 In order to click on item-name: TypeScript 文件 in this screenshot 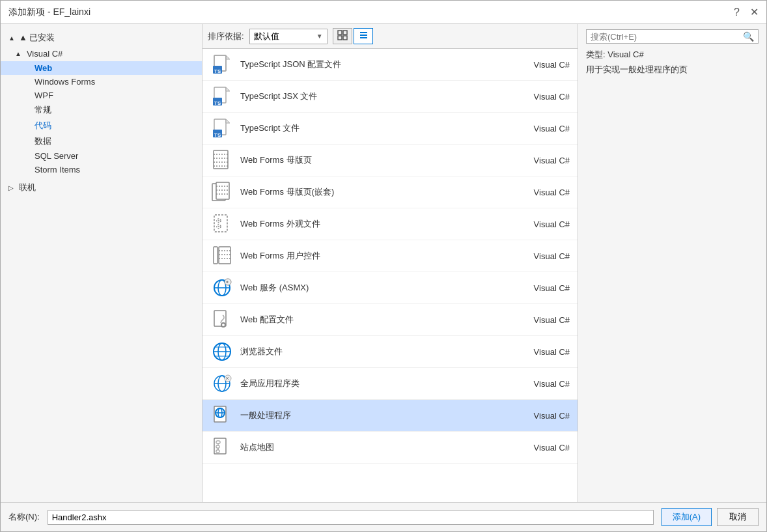, I will do `click(376, 128)`.